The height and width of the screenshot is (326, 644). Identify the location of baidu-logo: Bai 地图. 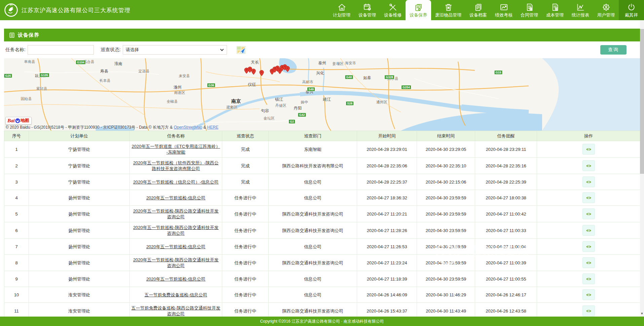
(18, 121).